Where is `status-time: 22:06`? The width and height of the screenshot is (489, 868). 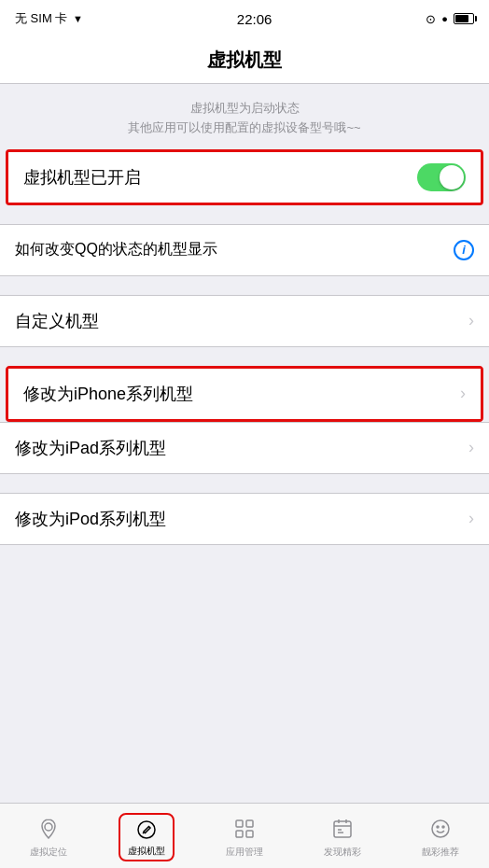
status-time: 22:06 is located at coordinates (255, 19).